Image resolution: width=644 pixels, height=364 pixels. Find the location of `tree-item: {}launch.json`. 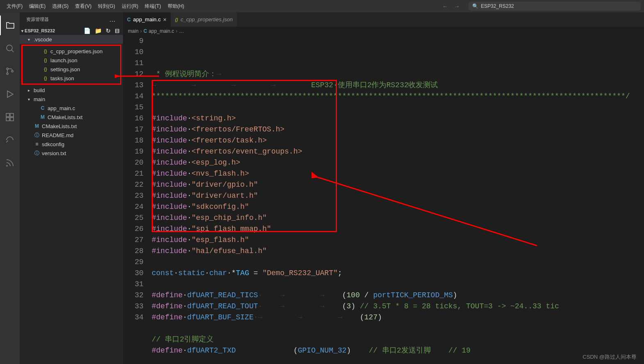

tree-item: {}launch.json is located at coordinates (71, 60).